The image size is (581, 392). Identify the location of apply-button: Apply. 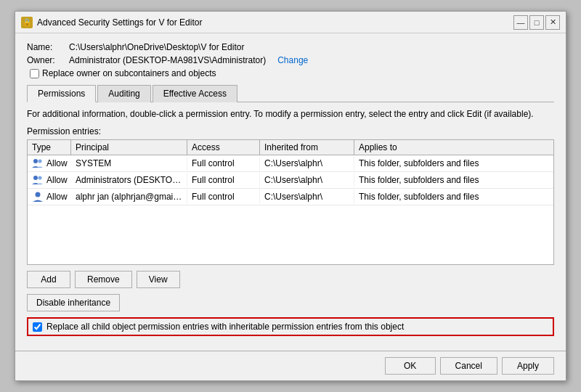
(528, 366).